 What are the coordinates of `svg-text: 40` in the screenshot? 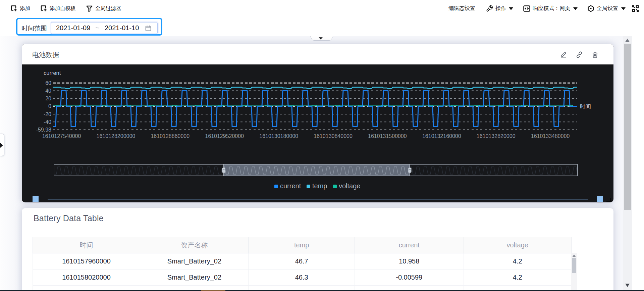 It's located at (48, 91).